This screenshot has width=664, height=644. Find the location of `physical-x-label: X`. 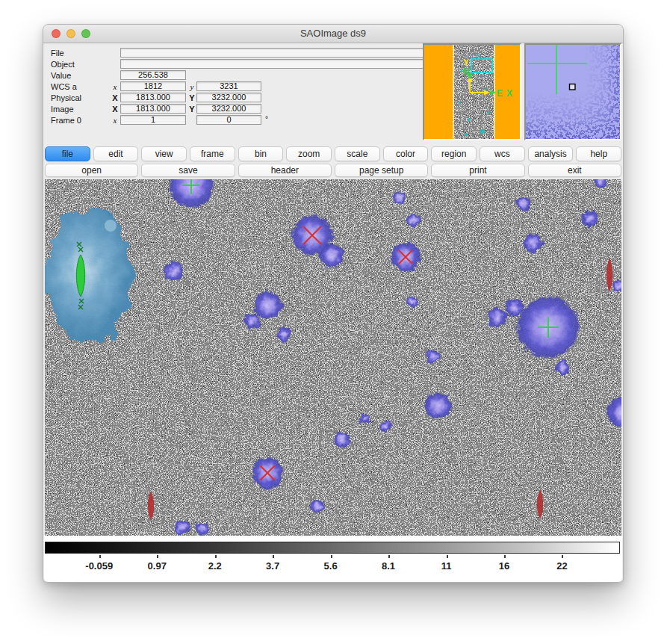

physical-x-label: X is located at coordinates (115, 98).